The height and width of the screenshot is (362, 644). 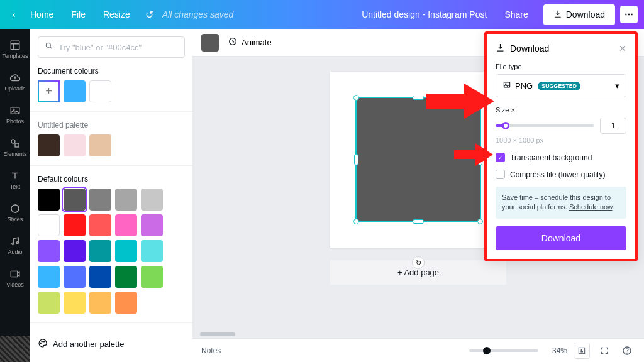 I want to click on nav-templates: Templates, so click(x=15, y=49).